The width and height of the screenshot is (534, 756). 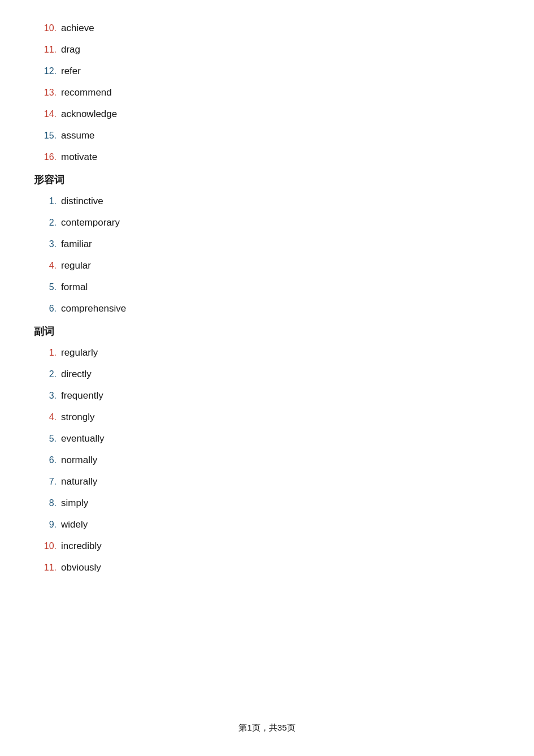 I want to click on item-word: normally, so click(x=79, y=460).